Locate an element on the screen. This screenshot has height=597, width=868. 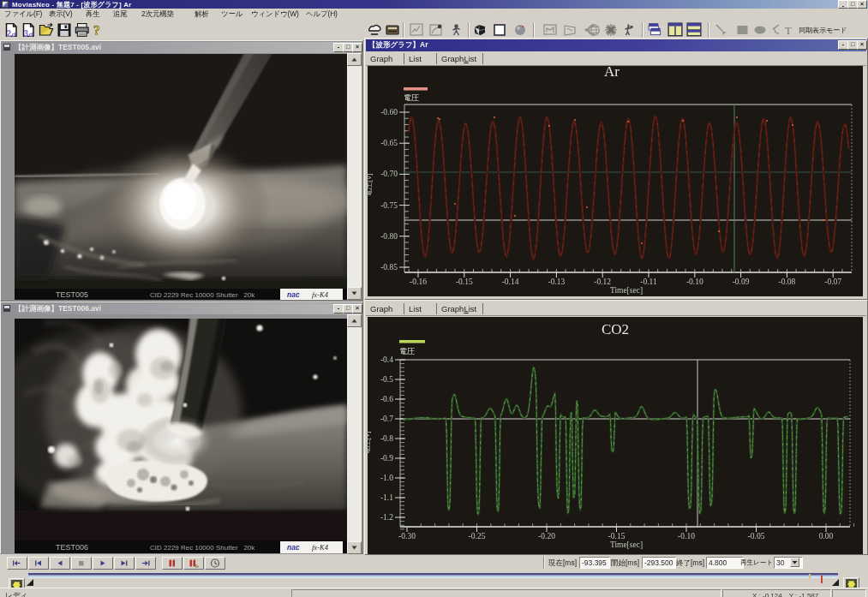
svg-text: -0.20 is located at coordinates (547, 536).